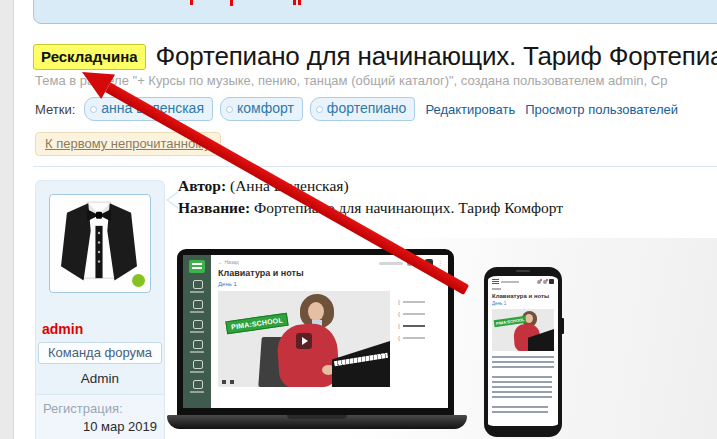 The height and width of the screenshot is (439, 717). What do you see at coordinates (214, 208) in the screenshot?
I see `name-label: Название:` at bounding box center [214, 208].